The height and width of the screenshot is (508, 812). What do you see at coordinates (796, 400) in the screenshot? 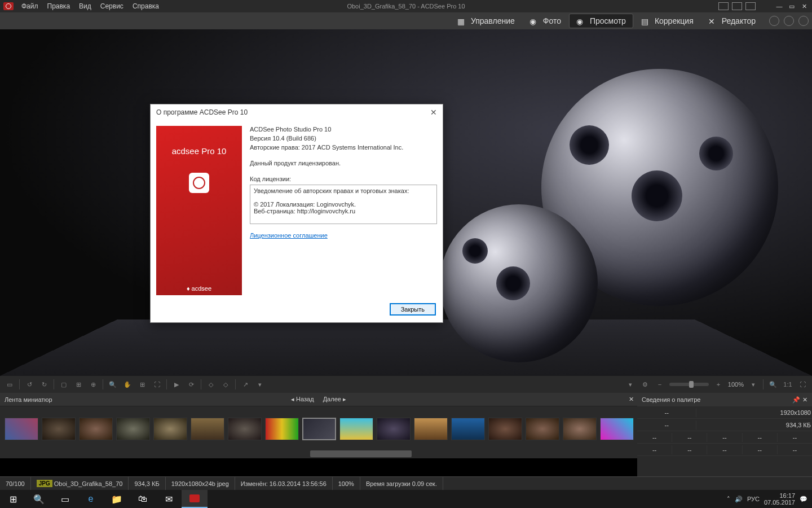
I see `palette-pin-icon: 📌` at bounding box center [796, 400].